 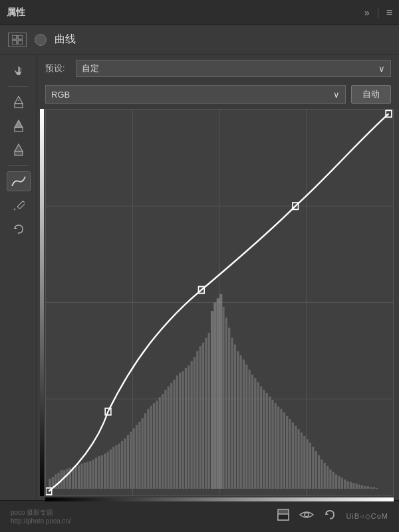 I want to click on pencil-tool-button, so click(x=19, y=205).